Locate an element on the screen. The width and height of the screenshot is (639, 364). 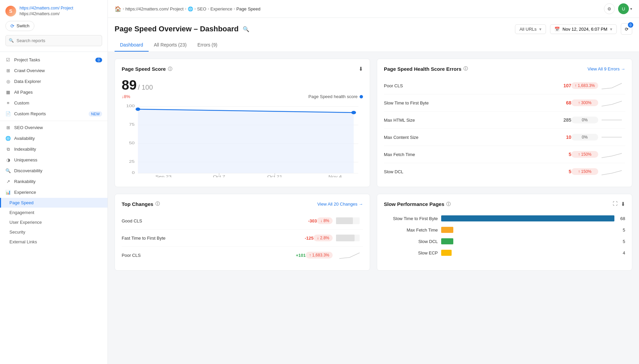
svg-text: Sep 23 is located at coordinates (163, 176).